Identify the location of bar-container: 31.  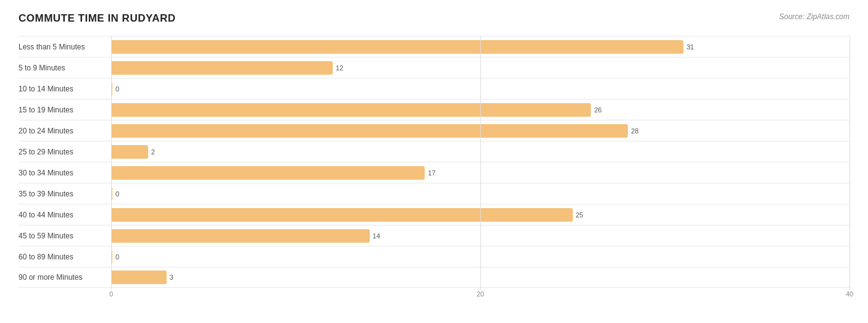
(480, 47).